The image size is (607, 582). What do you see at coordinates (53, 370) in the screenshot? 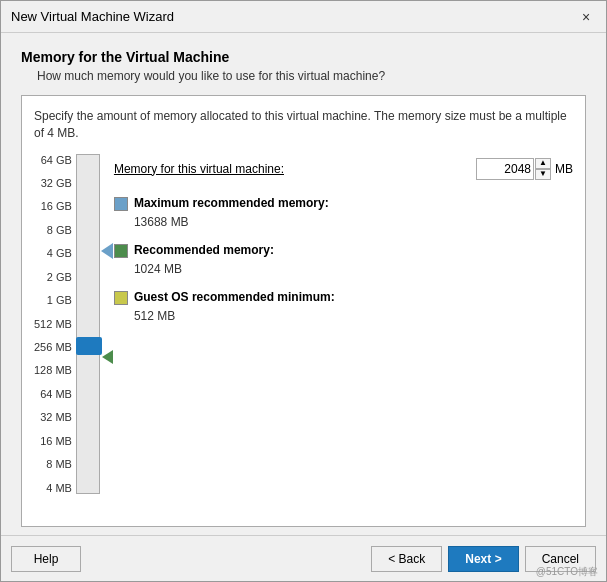
I see `label-128mb: 128 MB` at bounding box center [53, 370].